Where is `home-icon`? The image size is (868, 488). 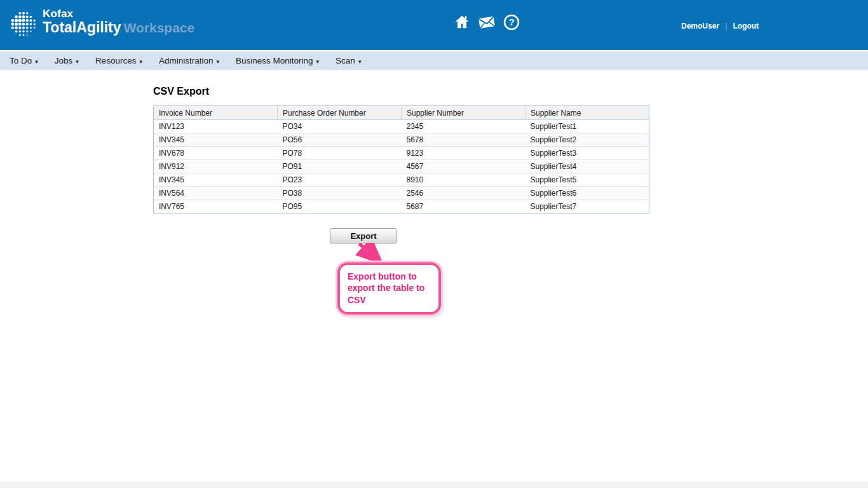
home-icon is located at coordinates (462, 22).